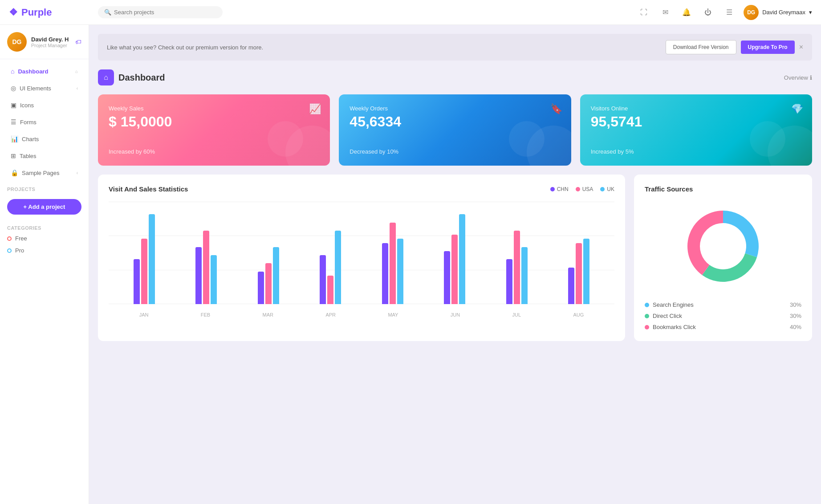 The image size is (821, 504). I want to click on stat-change: Decreased by 10%, so click(455, 151).